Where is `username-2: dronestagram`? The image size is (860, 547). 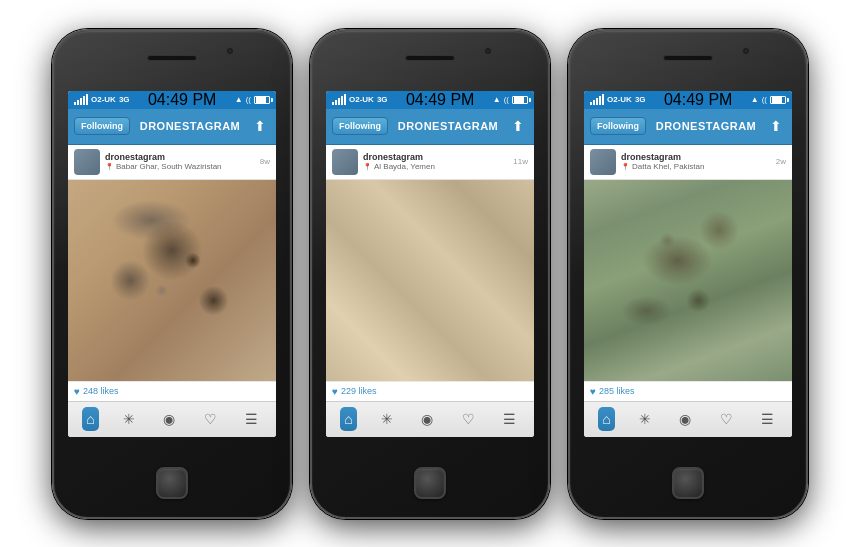 username-2: dronestagram is located at coordinates (436, 157).